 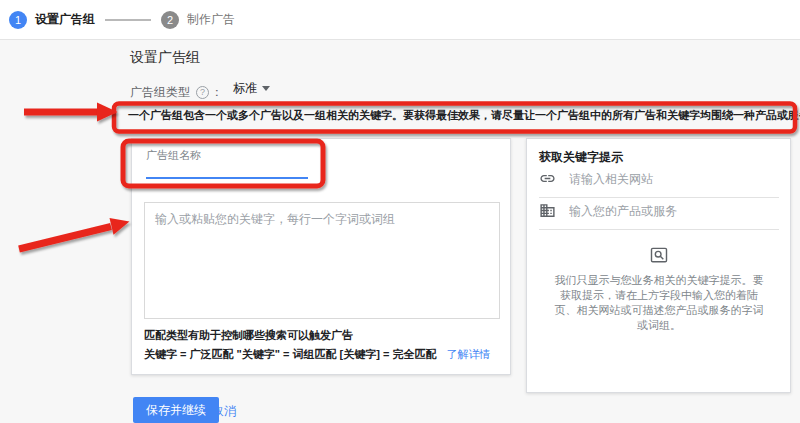 What do you see at coordinates (52, 20) in the screenshot?
I see `step-1-setup-ad-group: 1 设置广告组` at bounding box center [52, 20].